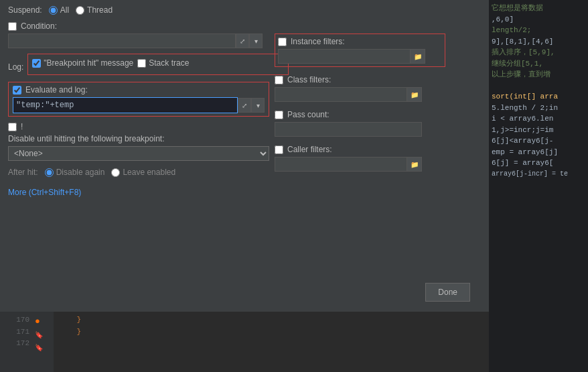 This screenshot has height=372, width=588. Describe the element at coordinates (163, 63) in the screenshot. I see `stack-trace-option: Stack trace` at that location.